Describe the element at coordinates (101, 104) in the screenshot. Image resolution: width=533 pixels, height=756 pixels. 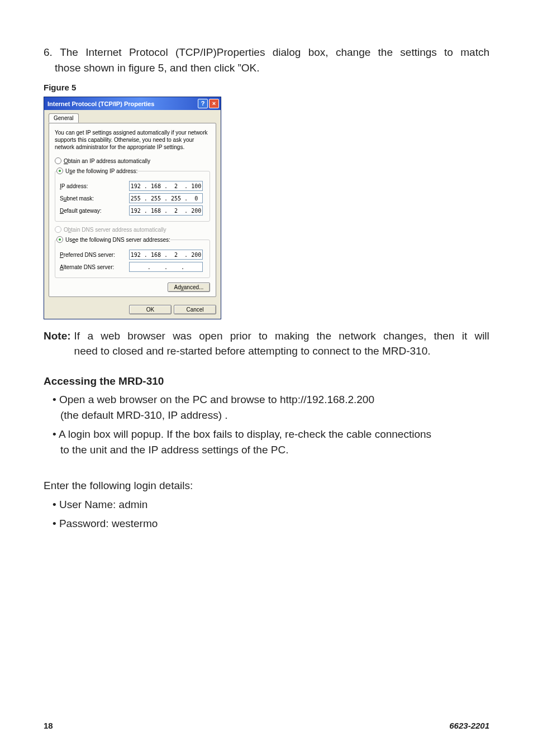
I see `dialog-title: Internet Protocol (TCP/IP) Properties` at that location.